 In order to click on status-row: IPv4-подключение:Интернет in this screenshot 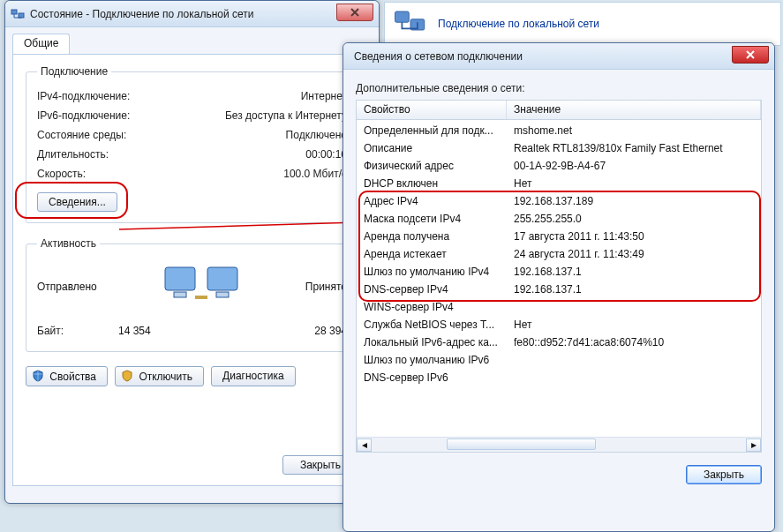, I will do `click(192, 96)`.